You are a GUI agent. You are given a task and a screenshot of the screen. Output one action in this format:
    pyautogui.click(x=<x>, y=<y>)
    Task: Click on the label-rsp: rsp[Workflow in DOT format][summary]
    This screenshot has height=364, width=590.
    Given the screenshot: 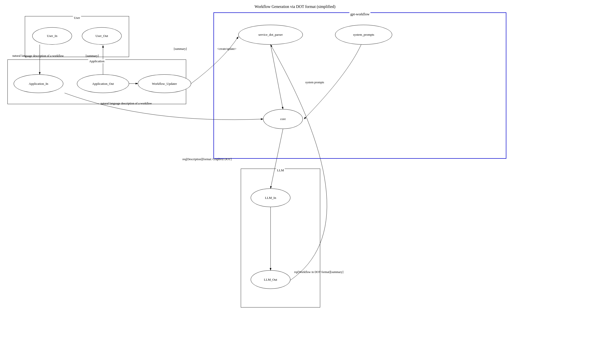 What is the action you would take?
    pyautogui.click(x=319, y=272)
    